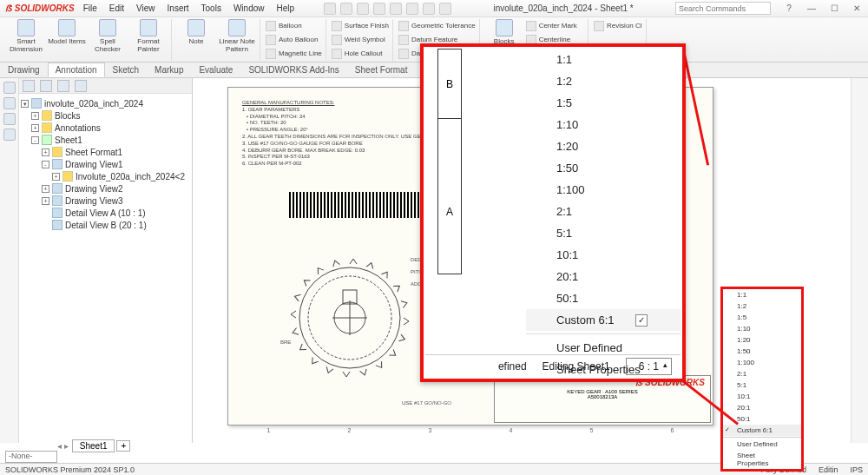 Image resolution: width=868 pixels, height=475 pixels. Describe the element at coordinates (116, 213) in the screenshot. I see `tree-detail-a: Detail View A (10 : 1)` at that location.